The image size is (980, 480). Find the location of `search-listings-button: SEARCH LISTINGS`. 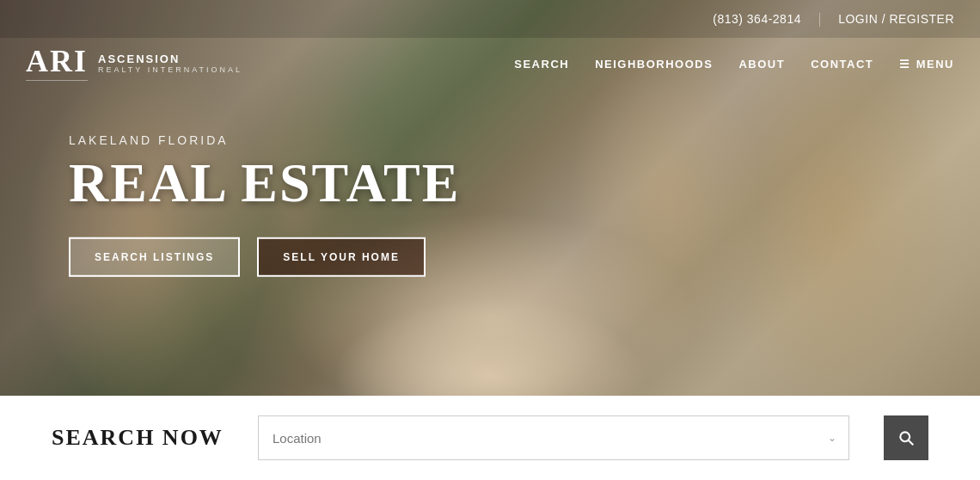

search-listings-button: SEARCH LISTINGS is located at coordinates (155, 257).